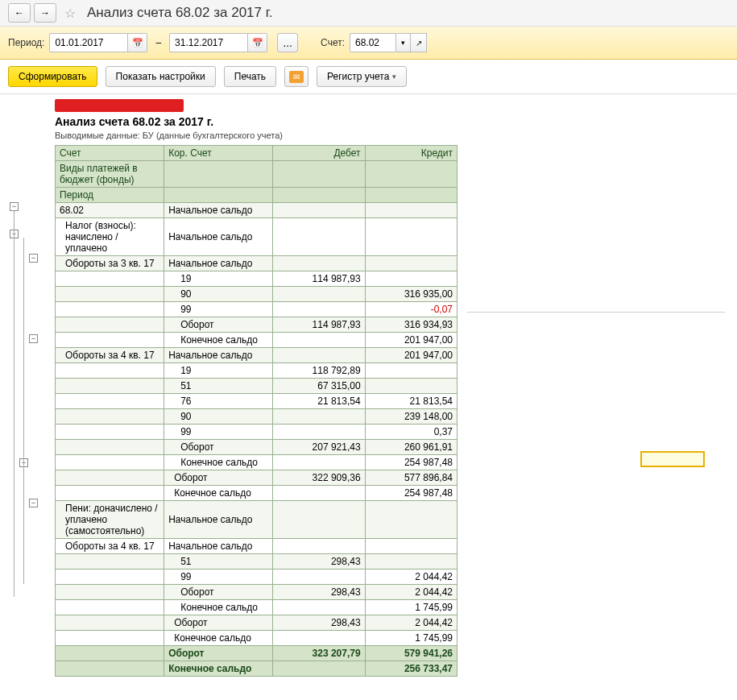 The width and height of the screenshot is (737, 700). What do you see at coordinates (256, 387) in the screenshot?
I see `table-row: 5167 315,00` at bounding box center [256, 387].